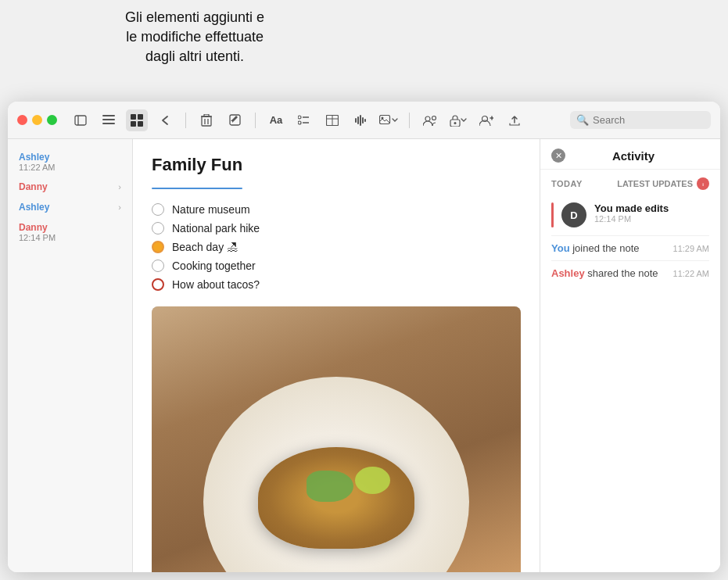 The height and width of the screenshot is (580, 728). I want to click on sidebar-item-time: 11:22 AM, so click(70, 167).